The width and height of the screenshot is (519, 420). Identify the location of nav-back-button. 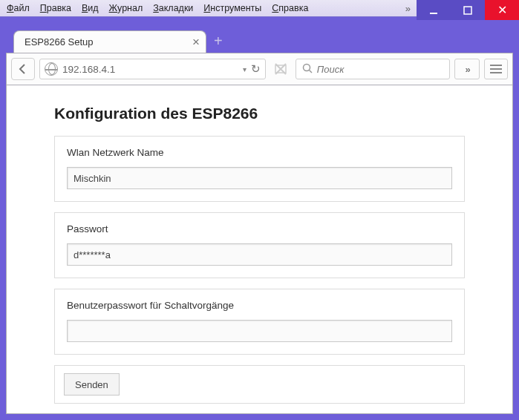
(23, 69).